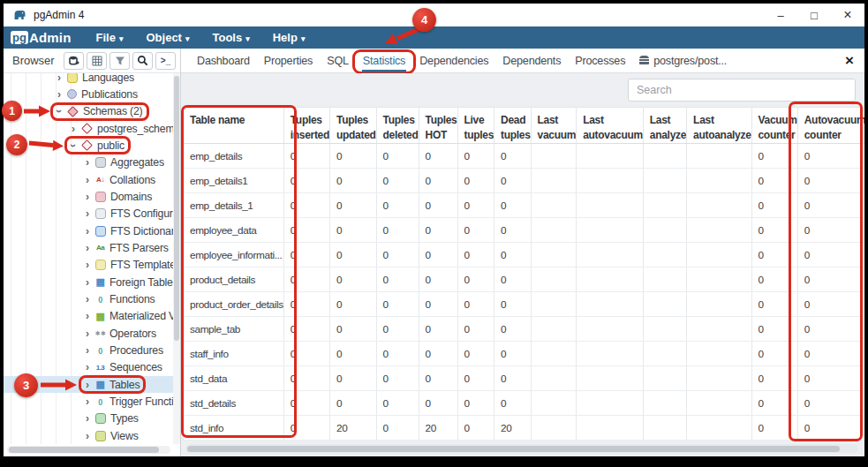  I want to click on search-icon, so click(143, 61).